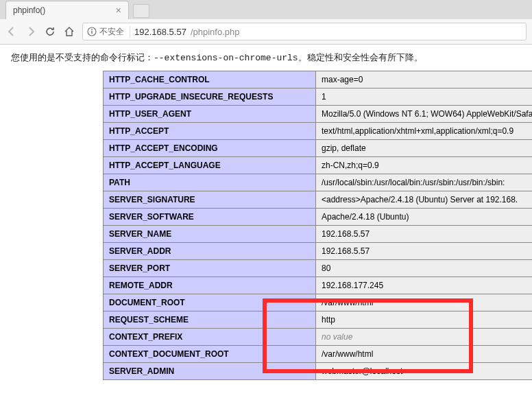 The width and height of the screenshot is (532, 400). Describe the element at coordinates (210, 354) in the screenshot. I see `config-key: CONTEXT_DOCUMENT_ROOT` at that location.